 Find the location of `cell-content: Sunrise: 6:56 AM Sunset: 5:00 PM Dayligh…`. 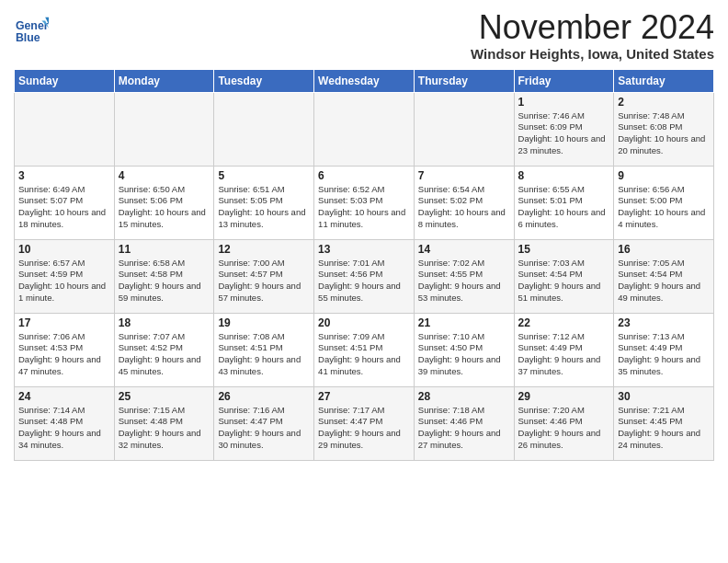

cell-content: Sunrise: 6:56 AM Sunset: 5:00 PM Dayligh… is located at coordinates (664, 208).